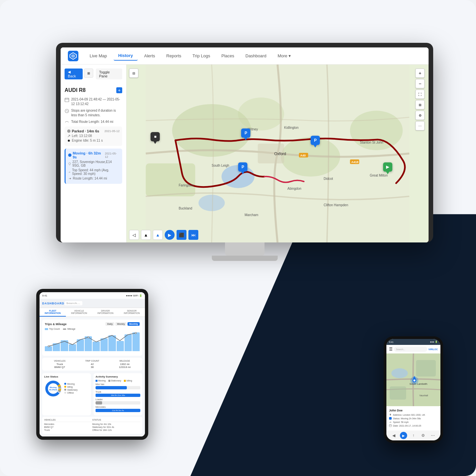  Describe the element at coordinates (65, 387) in the screenshot. I see `legend-idling-dot` at that location.